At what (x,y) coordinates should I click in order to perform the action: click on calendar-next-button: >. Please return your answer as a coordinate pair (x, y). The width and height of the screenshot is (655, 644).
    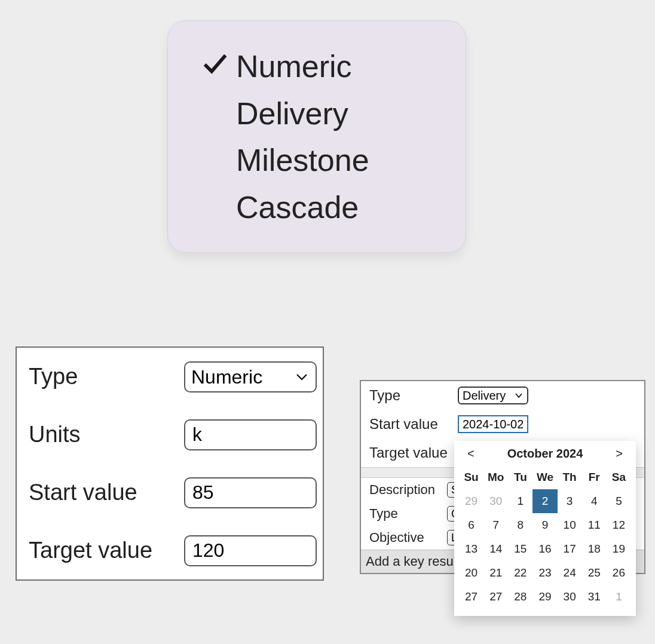
    Looking at the image, I should click on (619, 454).